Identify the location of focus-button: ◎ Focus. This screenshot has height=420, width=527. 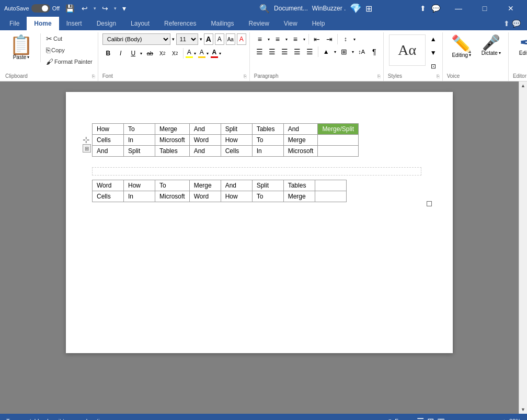
(399, 419).